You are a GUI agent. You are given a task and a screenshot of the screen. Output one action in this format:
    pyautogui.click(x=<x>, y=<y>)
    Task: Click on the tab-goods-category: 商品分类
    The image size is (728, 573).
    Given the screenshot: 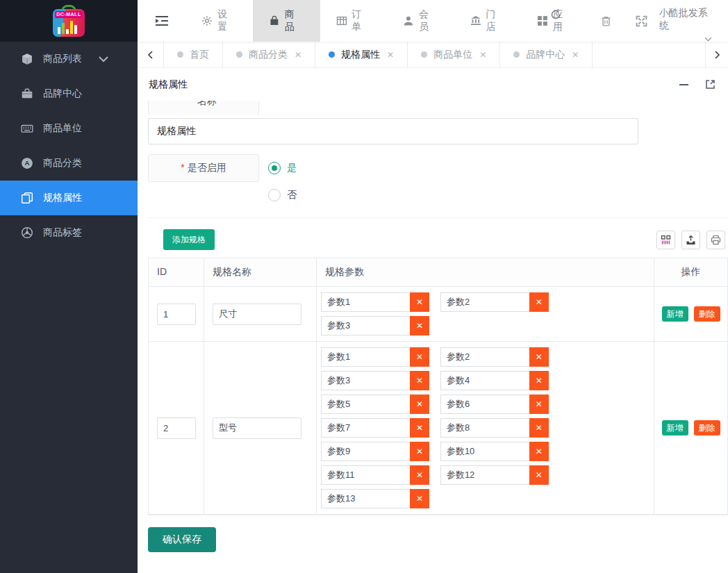 What is the action you would take?
    pyautogui.click(x=270, y=54)
    